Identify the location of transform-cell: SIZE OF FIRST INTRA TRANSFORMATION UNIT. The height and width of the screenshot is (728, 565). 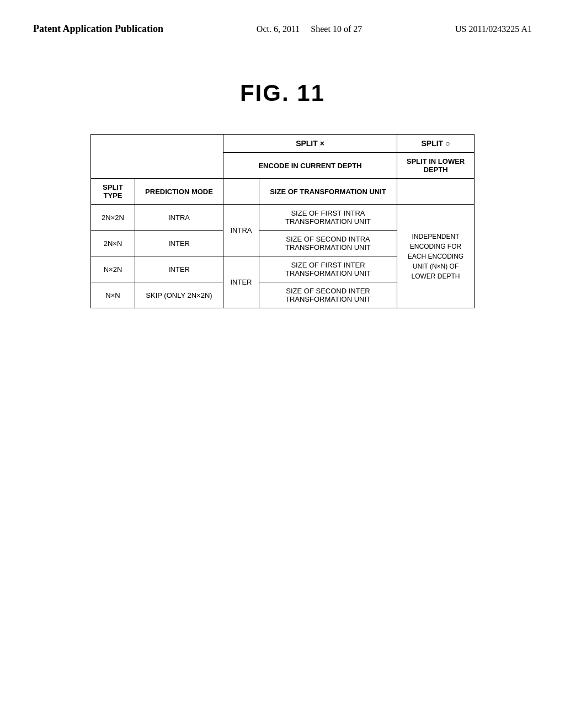
(328, 217).